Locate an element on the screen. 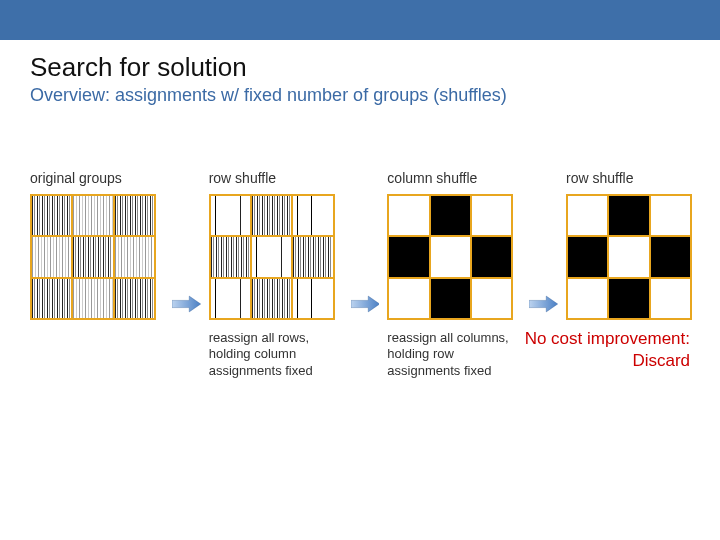 The height and width of the screenshot is (540, 720). matrix-column-shuffle is located at coordinates (450, 257).